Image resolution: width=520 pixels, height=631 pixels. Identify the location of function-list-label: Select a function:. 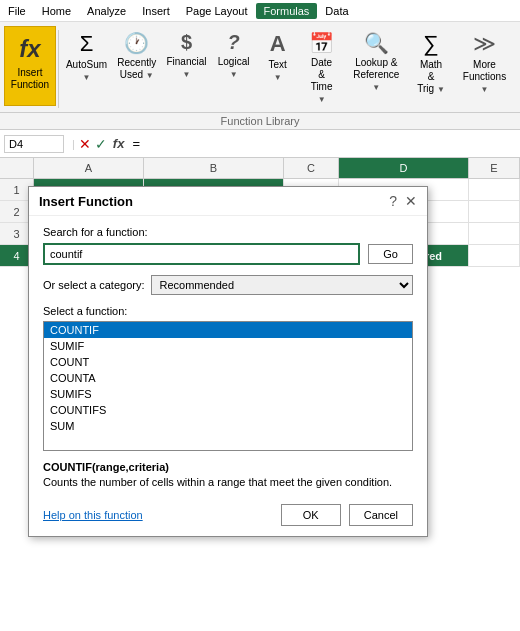
(228, 311).